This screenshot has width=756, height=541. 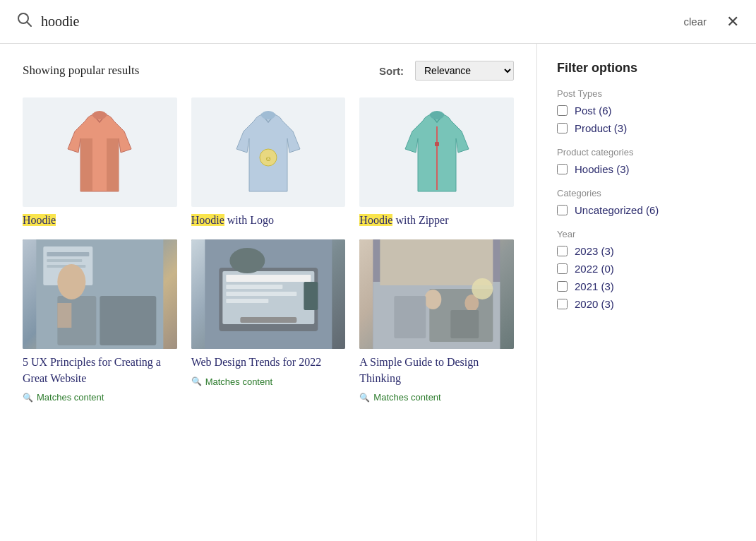 I want to click on post-title: 5 UX Principles for Creating a Great Web…, so click(x=100, y=370).